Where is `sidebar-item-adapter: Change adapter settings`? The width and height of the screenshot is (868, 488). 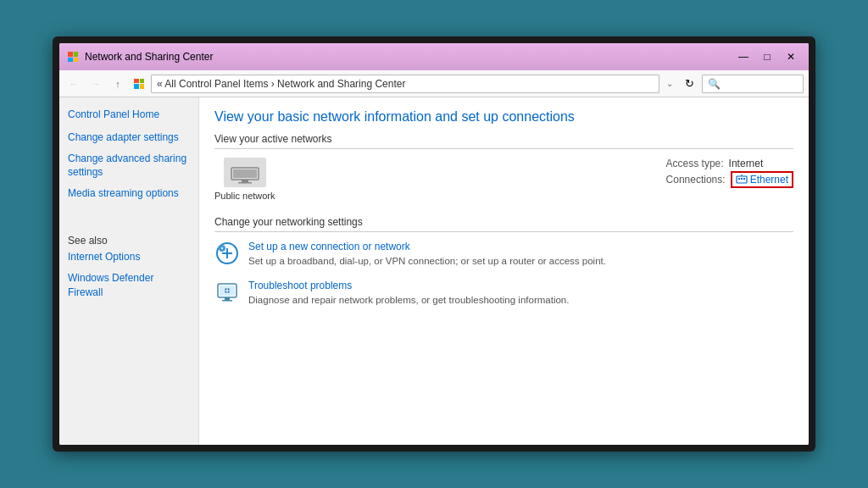
sidebar-item-adapter: Change adapter settings is located at coordinates (129, 137).